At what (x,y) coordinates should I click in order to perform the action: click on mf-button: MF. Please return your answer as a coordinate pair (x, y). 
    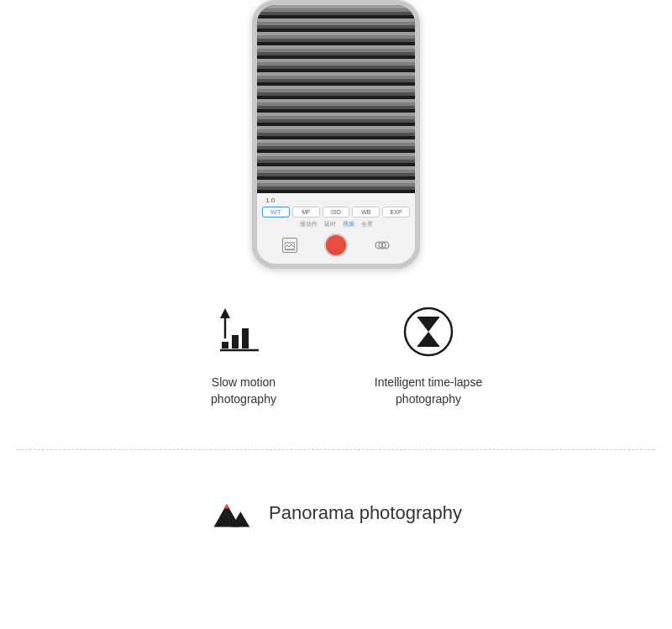
    Looking at the image, I should click on (306, 212).